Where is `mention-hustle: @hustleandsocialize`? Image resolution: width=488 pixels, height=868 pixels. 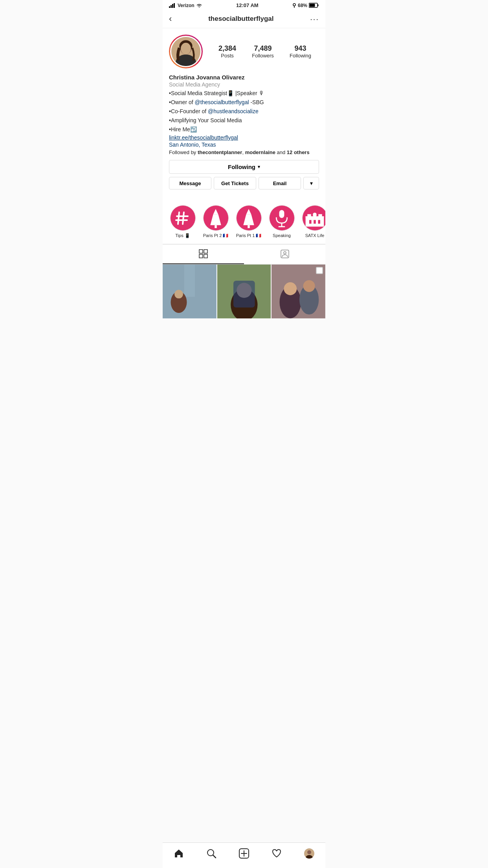
mention-hustle: @hustleandsocialize is located at coordinates (233, 111).